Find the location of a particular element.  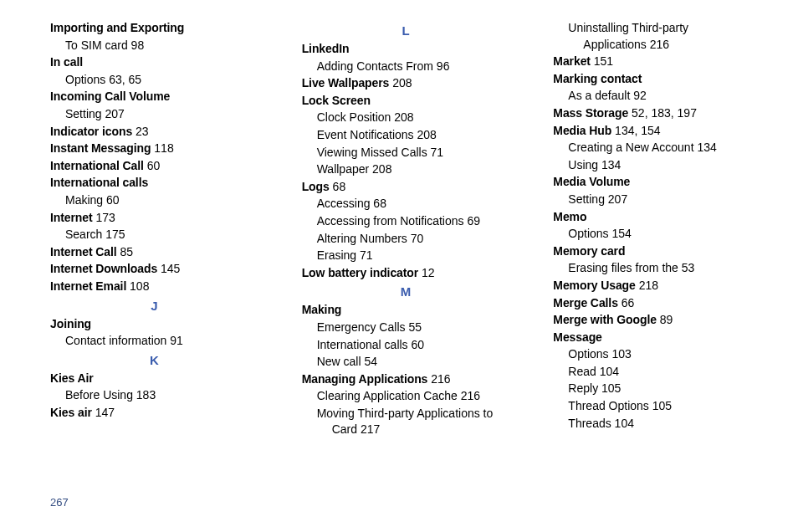

index-term: In call is located at coordinates (67, 62).